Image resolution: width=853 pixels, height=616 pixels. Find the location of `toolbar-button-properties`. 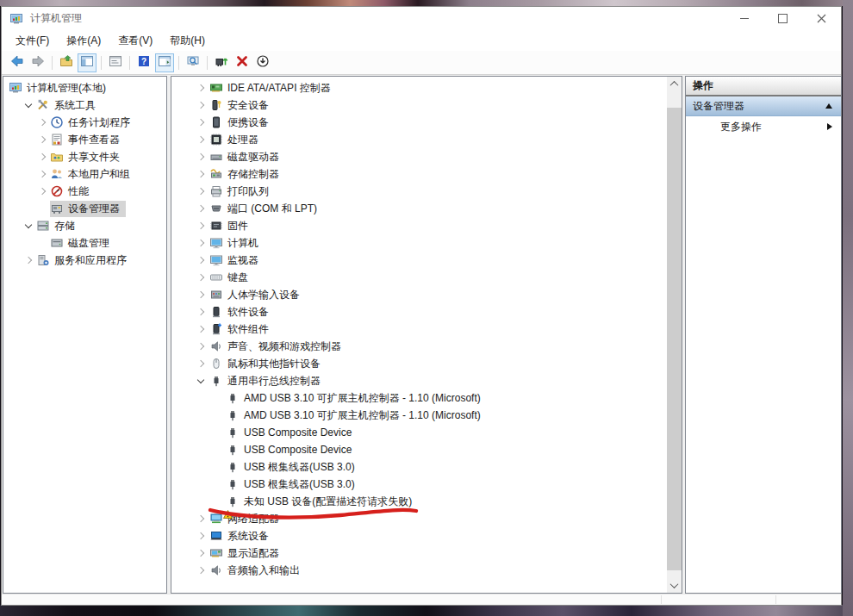

toolbar-button-properties is located at coordinates (115, 63).